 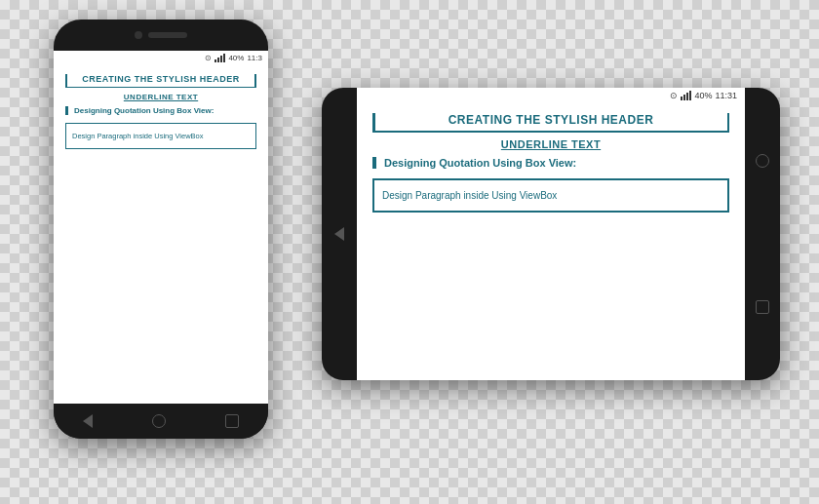 What do you see at coordinates (232, 421) in the screenshot?
I see `recents-button-vertical` at bounding box center [232, 421].